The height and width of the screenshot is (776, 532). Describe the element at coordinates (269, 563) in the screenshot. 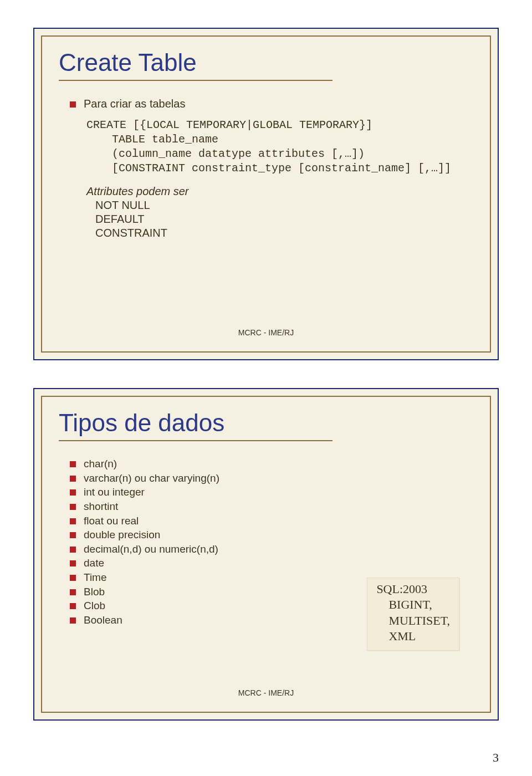

I see `list-item: date` at that location.